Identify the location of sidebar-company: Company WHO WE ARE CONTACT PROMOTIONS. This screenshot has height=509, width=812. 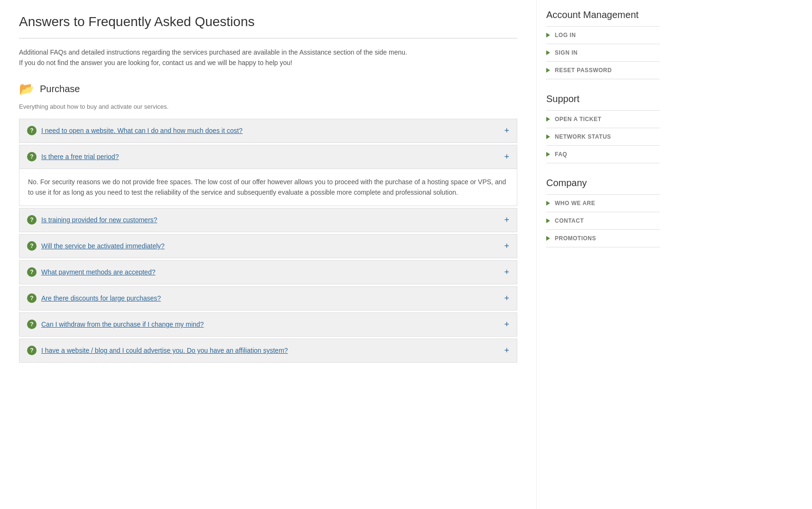
(603, 213).